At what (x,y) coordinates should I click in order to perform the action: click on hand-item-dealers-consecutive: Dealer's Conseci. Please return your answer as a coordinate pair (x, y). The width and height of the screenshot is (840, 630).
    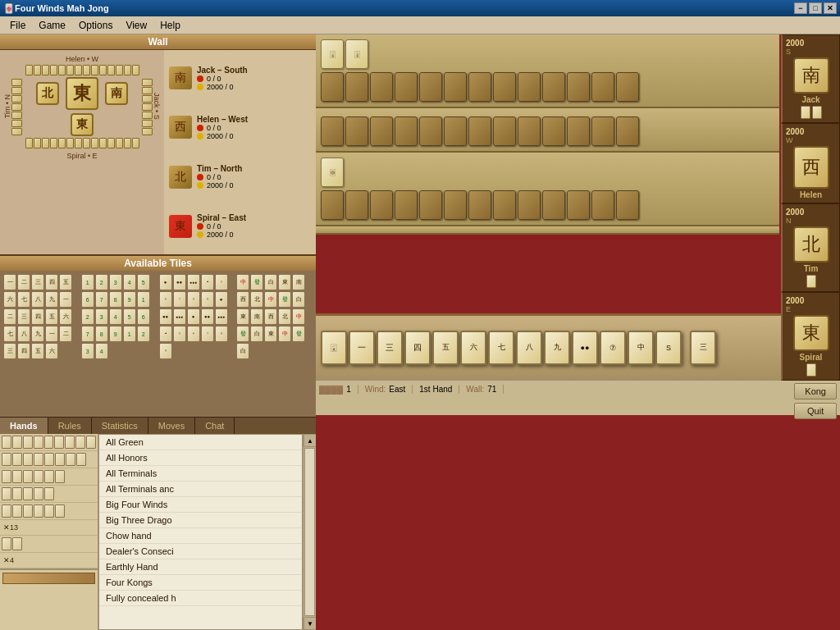
    Looking at the image, I should click on (200, 551).